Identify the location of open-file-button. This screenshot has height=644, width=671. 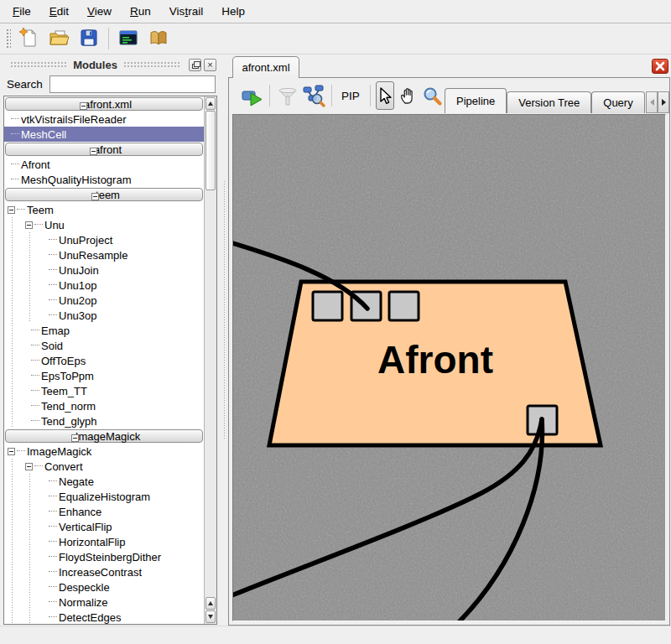
(59, 39).